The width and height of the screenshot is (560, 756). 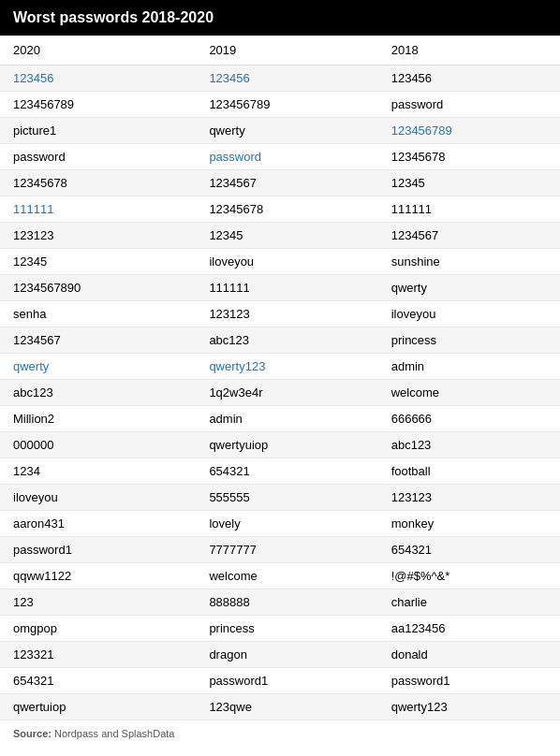 I want to click on cell-2020: 111111, so click(x=97, y=210).